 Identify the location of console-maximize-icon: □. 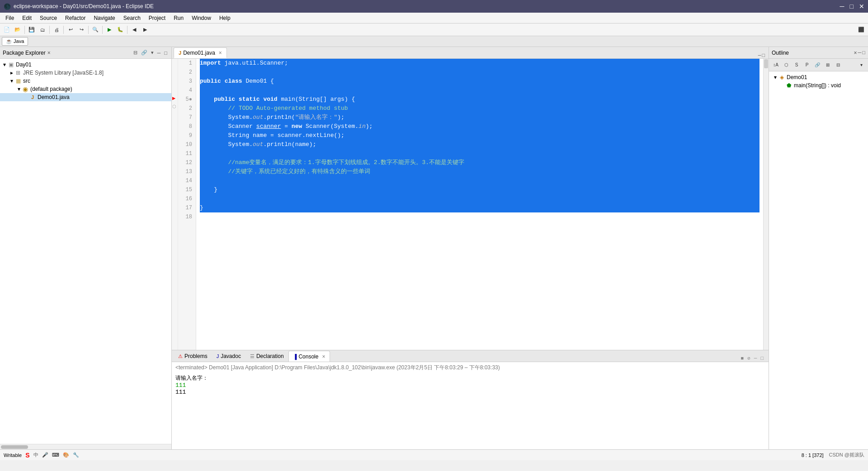
(762, 358).